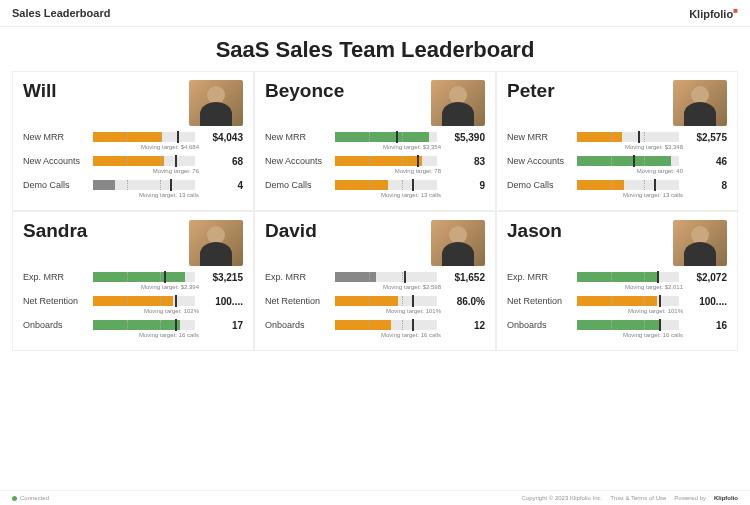 The width and height of the screenshot is (750, 505). Describe the element at coordinates (706, 326) in the screenshot. I see `metric-value: 16` at that location.